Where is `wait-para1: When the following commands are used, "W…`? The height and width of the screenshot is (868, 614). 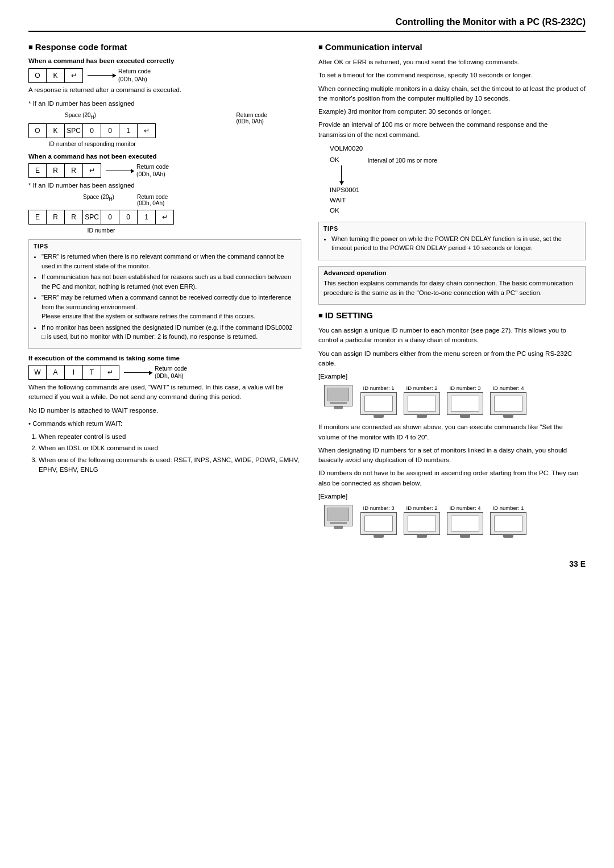
wait-para1: When the following commands are used, "W… is located at coordinates (165, 392).